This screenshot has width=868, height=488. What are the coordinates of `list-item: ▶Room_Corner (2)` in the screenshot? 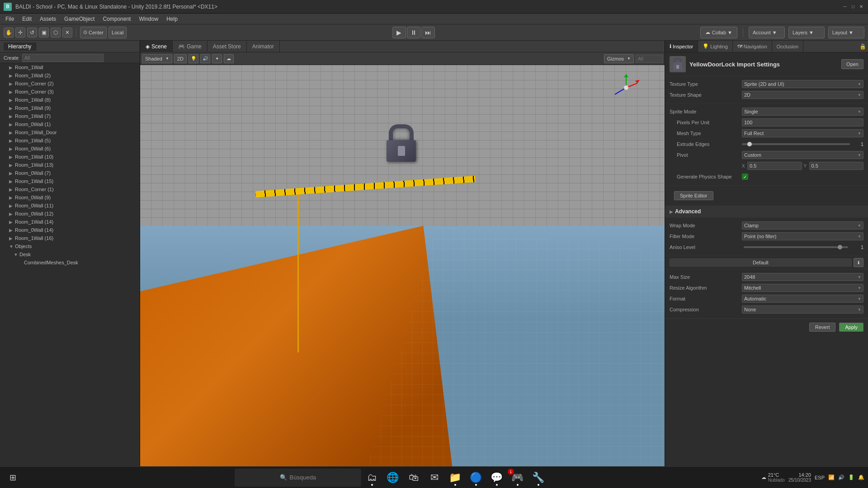 It's located at (70, 84).